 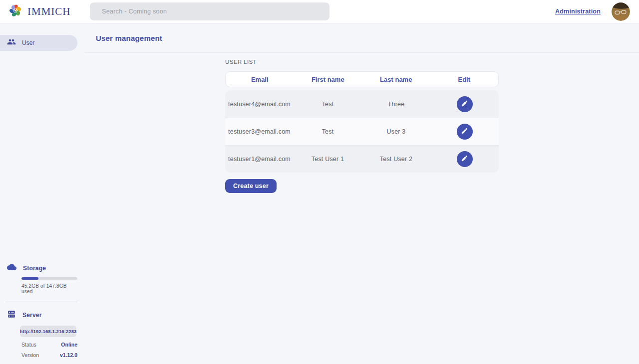 What do you see at coordinates (396, 159) in the screenshot?
I see `cell-last-name: Test User 2` at bounding box center [396, 159].